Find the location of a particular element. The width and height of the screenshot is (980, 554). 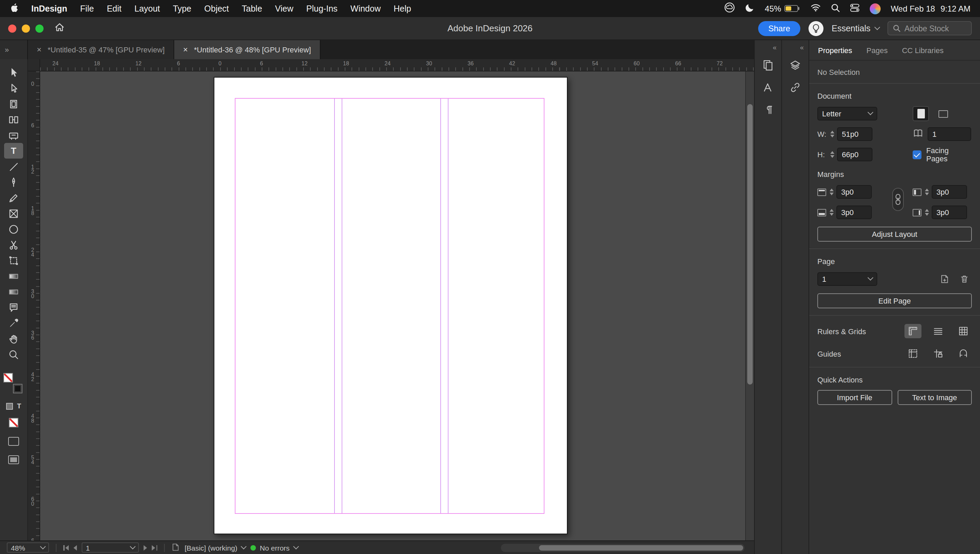

height-input: 66p0 is located at coordinates (854, 154).